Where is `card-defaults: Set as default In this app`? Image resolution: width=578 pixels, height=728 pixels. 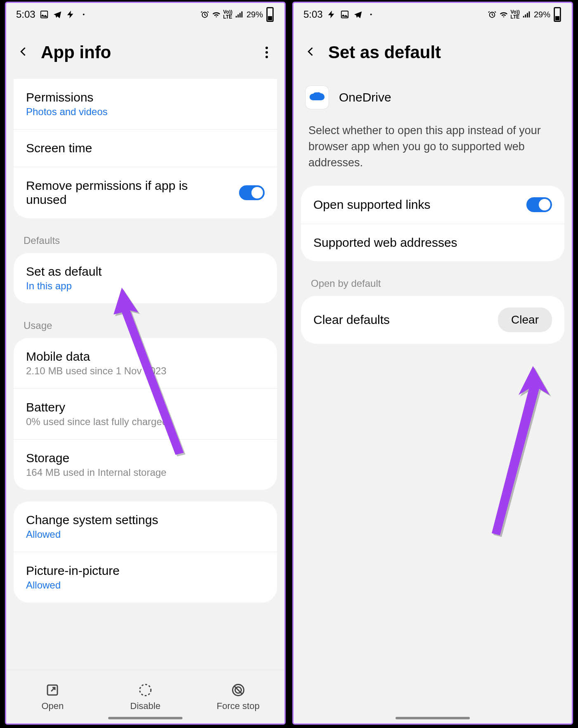
card-defaults: Set as default In this app is located at coordinates (145, 278).